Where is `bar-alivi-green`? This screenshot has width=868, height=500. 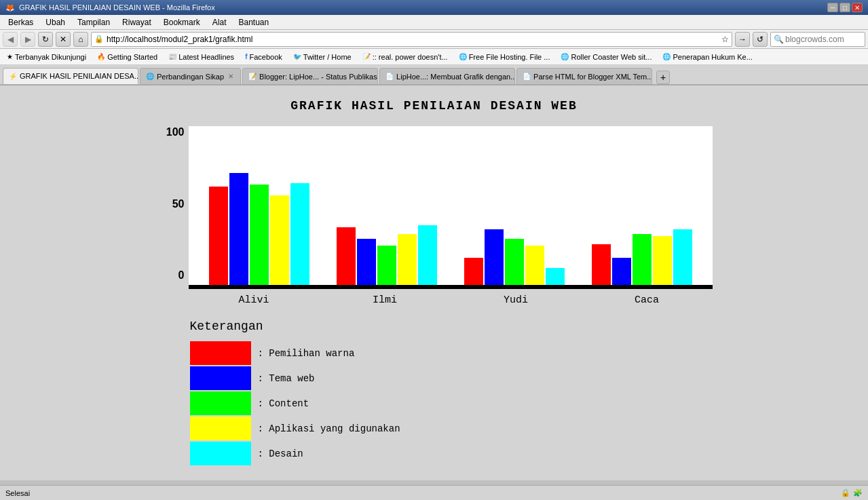
bar-alivi-green is located at coordinates (259, 235).